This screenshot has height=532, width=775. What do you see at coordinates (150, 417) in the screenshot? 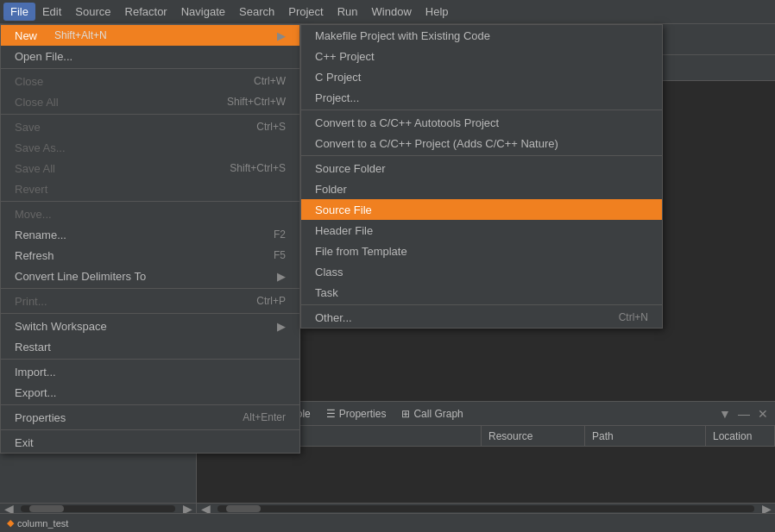
I see `menu-item-properties: Properties Alt+Enter` at bounding box center [150, 417].